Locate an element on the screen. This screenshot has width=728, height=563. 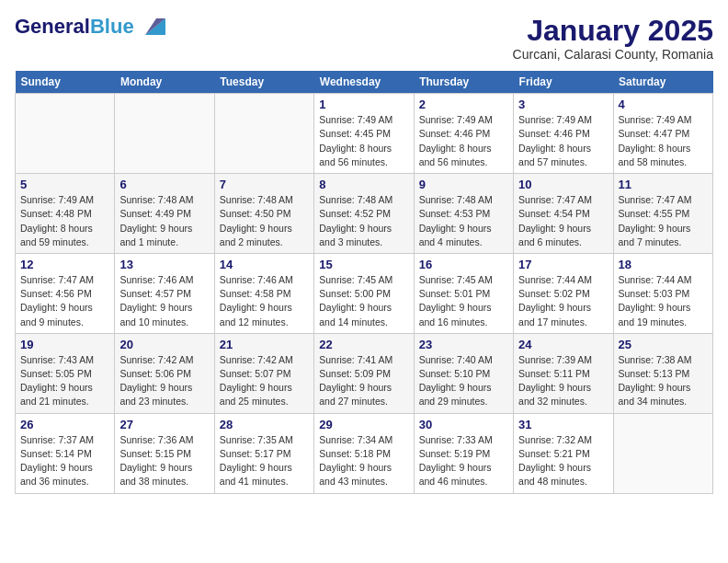
table-row: 9Sunrise: 7:48 AM Sunset: 4:53 PM Daylig… is located at coordinates (463, 213).